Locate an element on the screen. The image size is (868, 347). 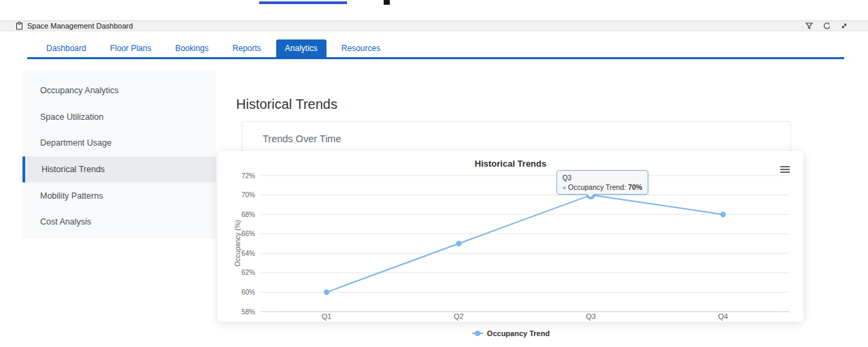
y-tick-label: 60% is located at coordinates (248, 293).